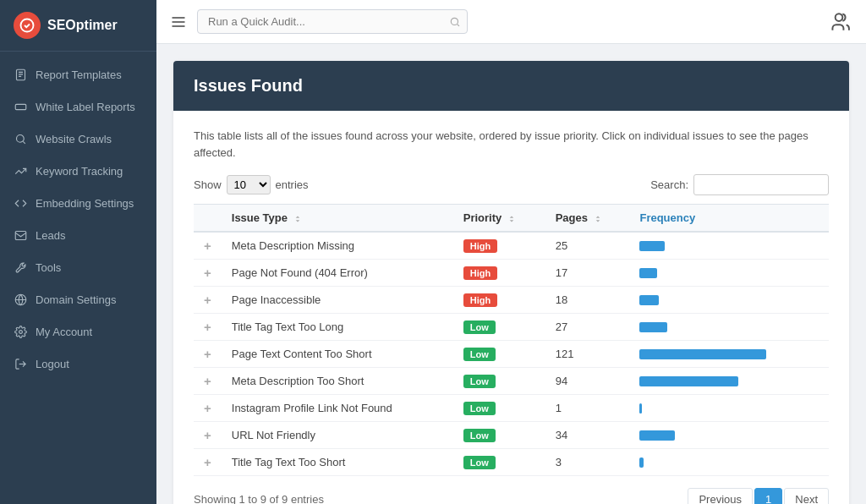 The image size is (866, 504). Describe the element at coordinates (78, 235) in the screenshot. I see `sidebar-item-leads: Leads` at that location.